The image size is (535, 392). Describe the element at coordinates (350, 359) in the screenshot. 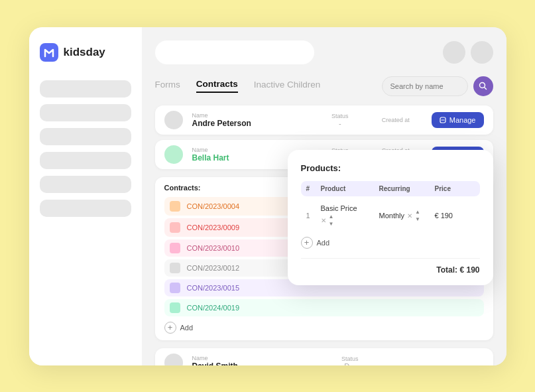

I see `status-label-david: Status` at that location.